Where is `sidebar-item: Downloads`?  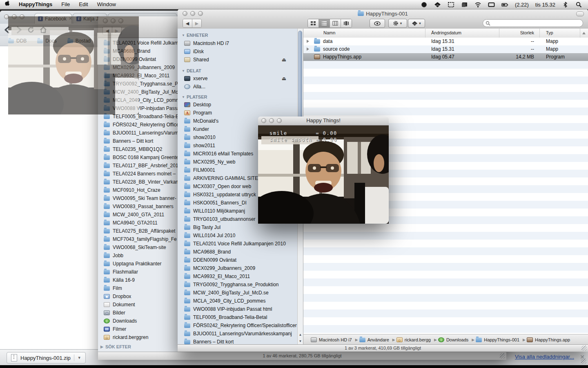
sidebar-item: Downloads is located at coordinates (140, 321).